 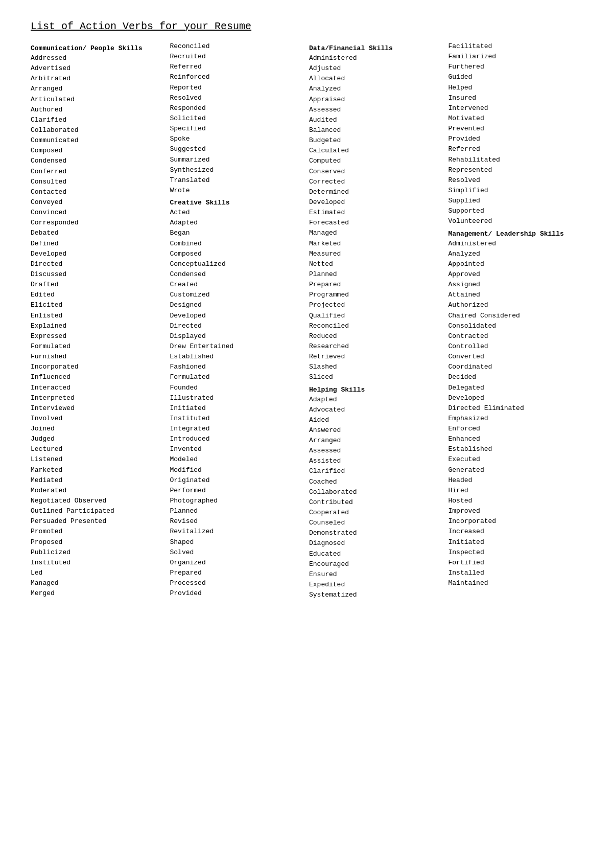 I want to click on list-item: Defined, so click(x=98, y=244).